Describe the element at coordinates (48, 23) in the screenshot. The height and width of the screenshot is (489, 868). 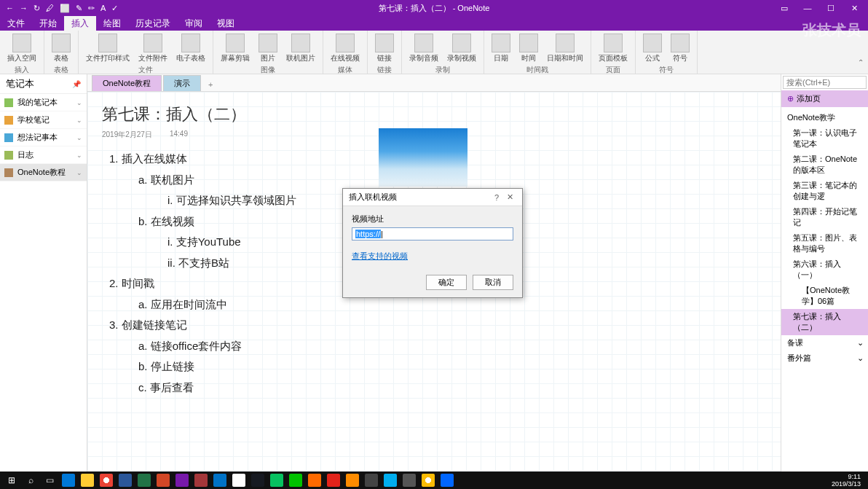
I see `menu-tab-开始: 开始` at that location.